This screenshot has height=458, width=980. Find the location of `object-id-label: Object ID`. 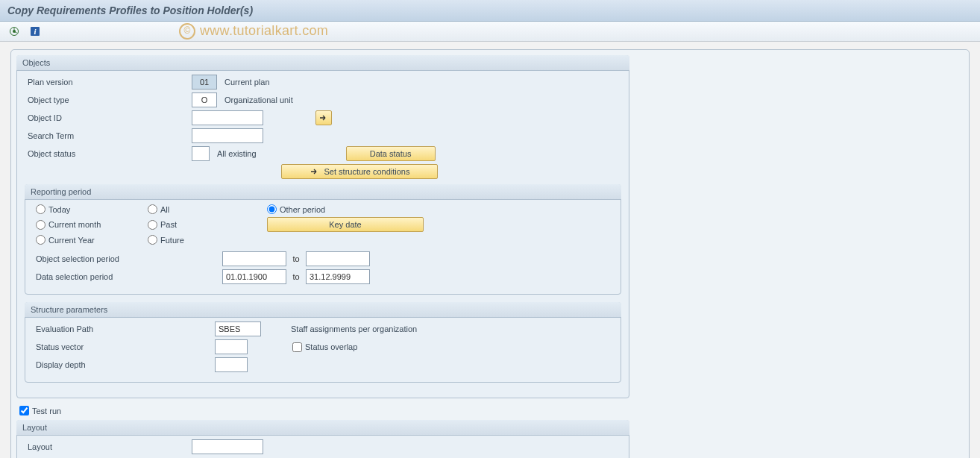

object-id-label: Object ID is located at coordinates (108, 118).